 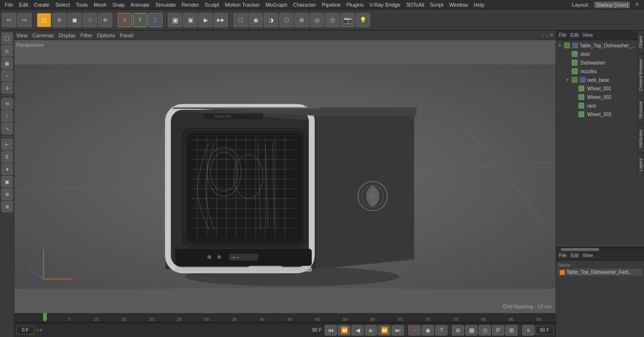 What do you see at coordinates (271, 20) in the screenshot?
I see `nurbs-tool-button: ◑` at bounding box center [271, 20].